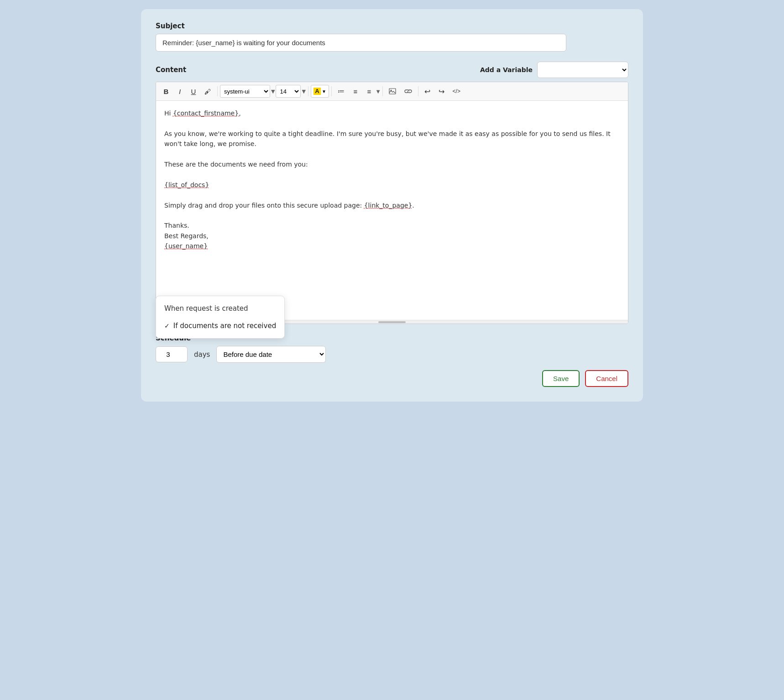 The width and height of the screenshot is (784, 700). Describe the element at coordinates (388, 205) in the screenshot. I see `var-link-to-page: {link_to_page}` at that location.